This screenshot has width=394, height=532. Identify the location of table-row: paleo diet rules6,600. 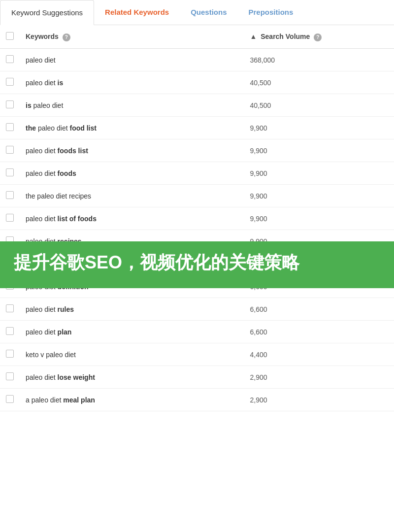
(197, 309).